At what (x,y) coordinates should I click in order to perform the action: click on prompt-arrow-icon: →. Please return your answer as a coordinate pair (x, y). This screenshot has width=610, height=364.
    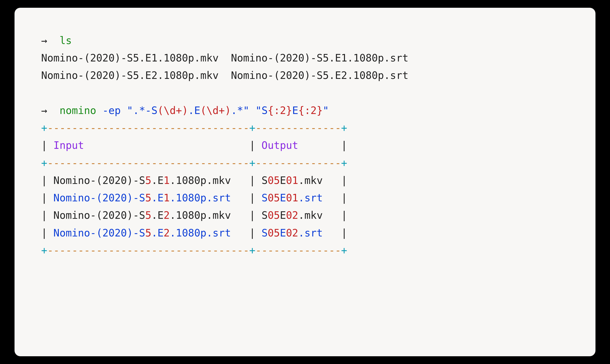
    Looking at the image, I should click on (44, 40).